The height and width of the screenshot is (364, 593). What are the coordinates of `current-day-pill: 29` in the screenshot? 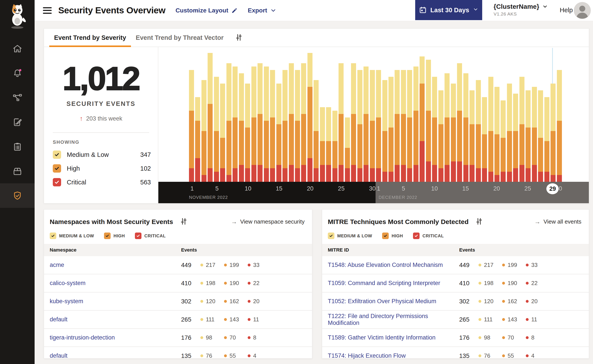 It's located at (552, 189).